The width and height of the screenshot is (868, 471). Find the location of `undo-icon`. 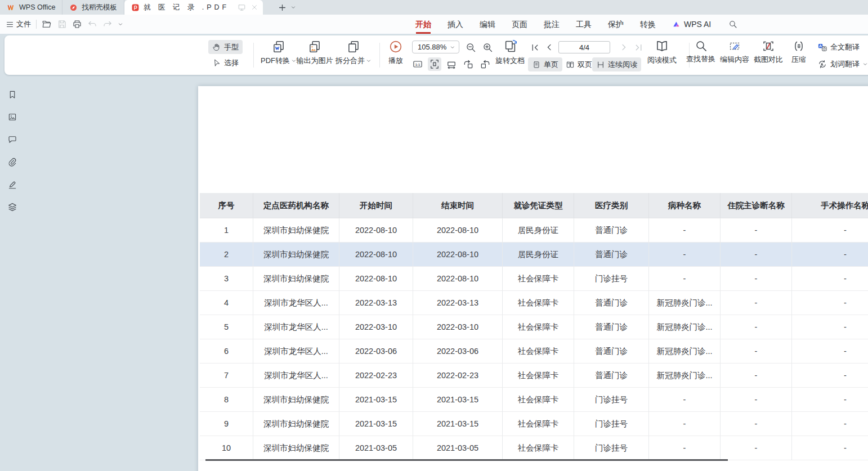

undo-icon is located at coordinates (92, 24).